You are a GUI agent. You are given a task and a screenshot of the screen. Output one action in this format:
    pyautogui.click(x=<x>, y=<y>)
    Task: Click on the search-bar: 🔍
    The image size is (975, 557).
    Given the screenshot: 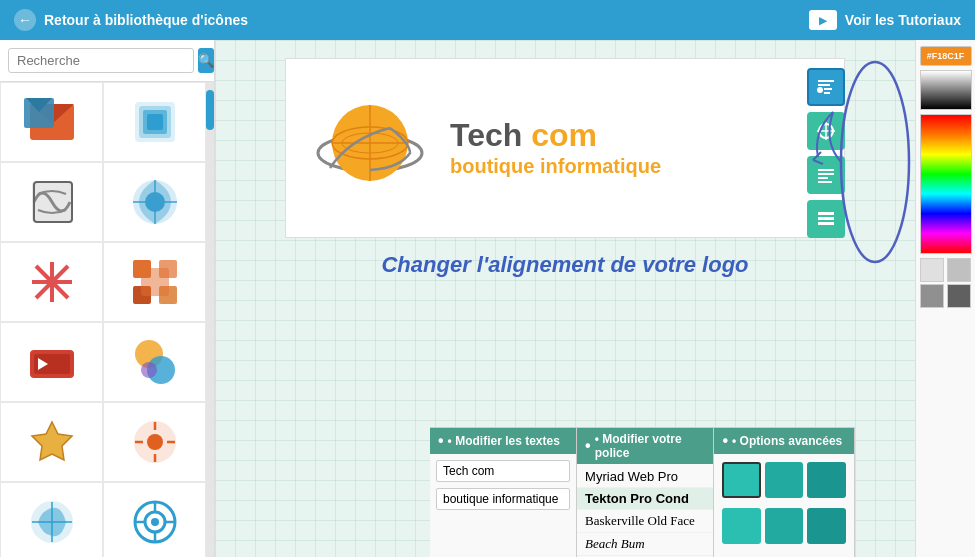 What is the action you would take?
    pyautogui.click(x=107, y=61)
    